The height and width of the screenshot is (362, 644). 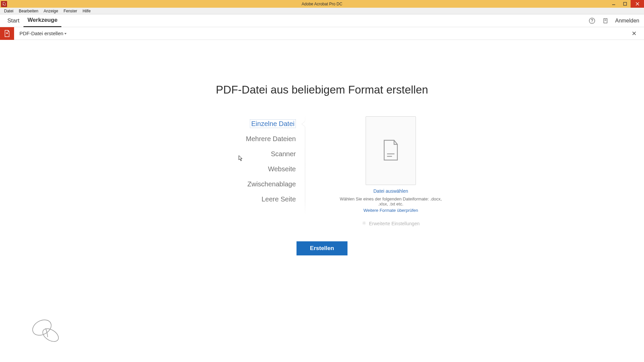 What do you see at coordinates (322, 90) in the screenshot?
I see `page-heading: PDF-Datei aus beliebigem Format erstelle…` at bounding box center [322, 90].